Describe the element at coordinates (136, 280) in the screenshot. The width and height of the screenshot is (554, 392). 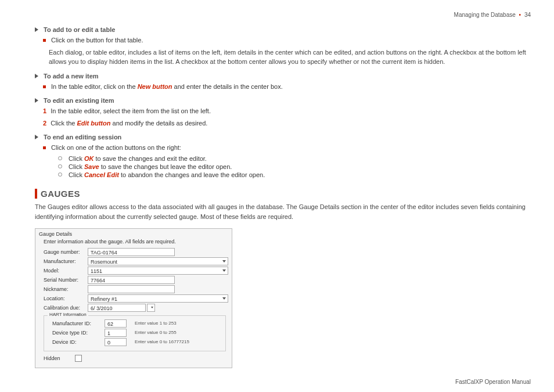
I see `row-serial: Serial Number: 77664` at that location.